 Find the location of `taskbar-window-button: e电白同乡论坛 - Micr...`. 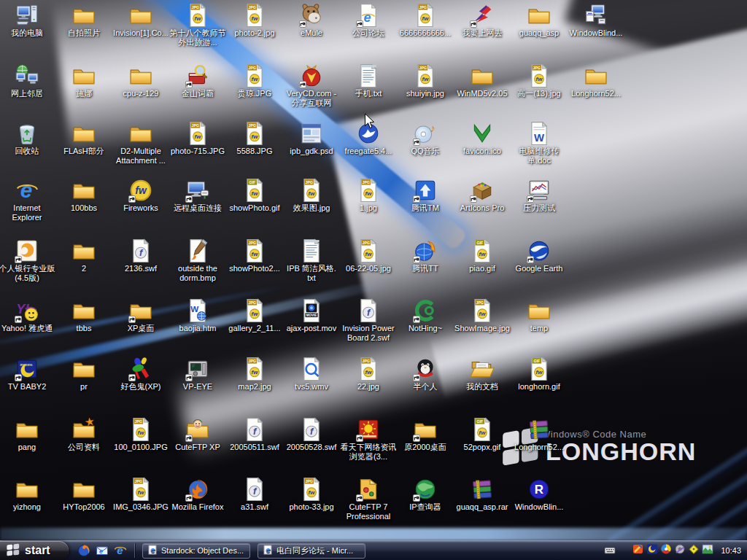

taskbar-window-button: e电白同乡论坛 - Micr... is located at coordinates (311, 551).